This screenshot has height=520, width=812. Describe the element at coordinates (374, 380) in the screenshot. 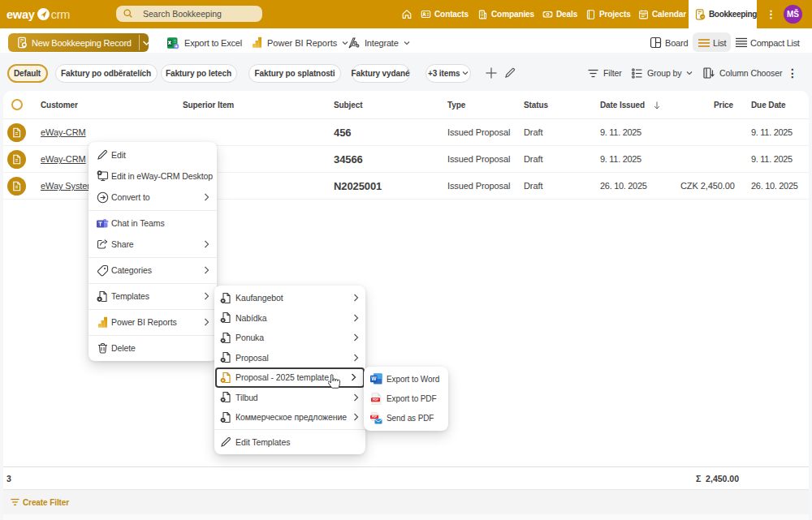

I see `svg-text: W` at that location.